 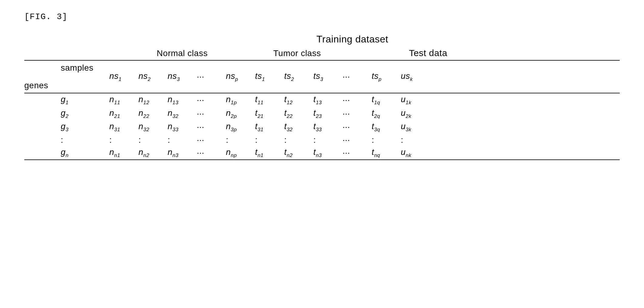 I want to click on cell-normal: nn1, so click(x=124, y=153).